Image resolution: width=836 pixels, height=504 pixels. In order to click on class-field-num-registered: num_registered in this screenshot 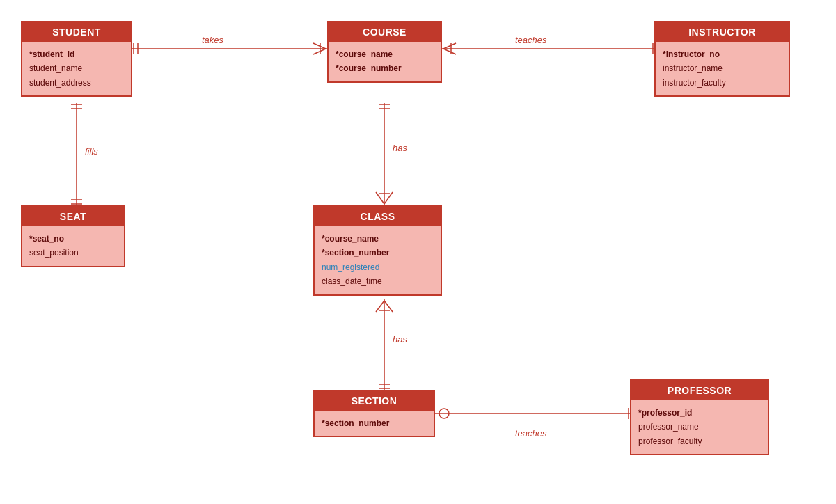, I will do `click(377, 267)`.